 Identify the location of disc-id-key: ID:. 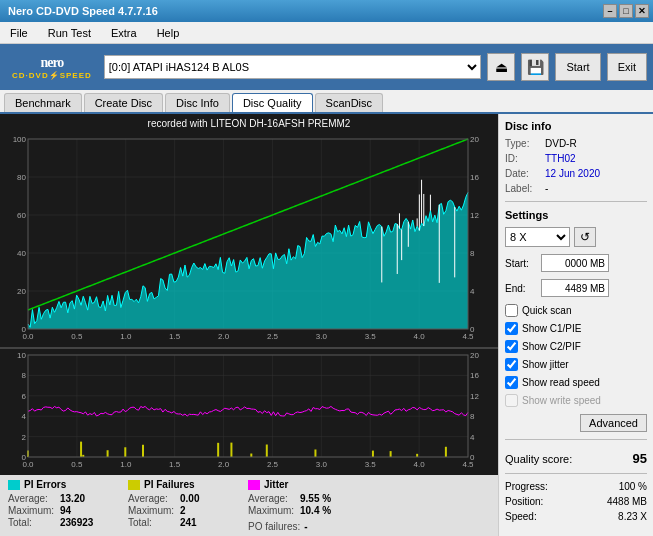
(523, 158).